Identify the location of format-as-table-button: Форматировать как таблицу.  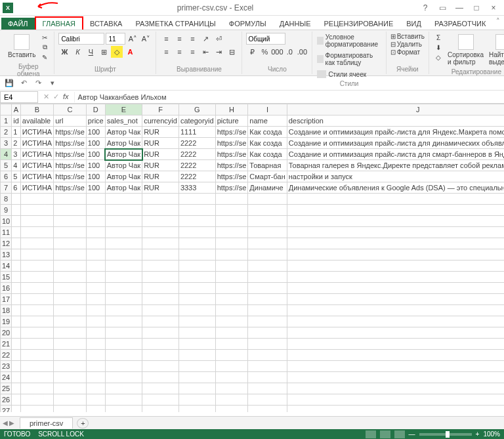
(349, 59).